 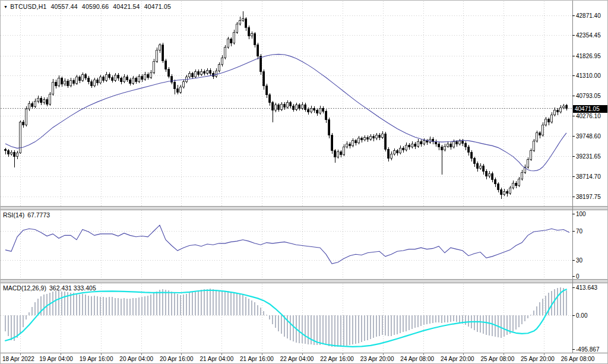 What do you see at coordinates (304, 281) in the screenshot?
I see `rsi-macd-splitter` at bounding box center [304, 281].